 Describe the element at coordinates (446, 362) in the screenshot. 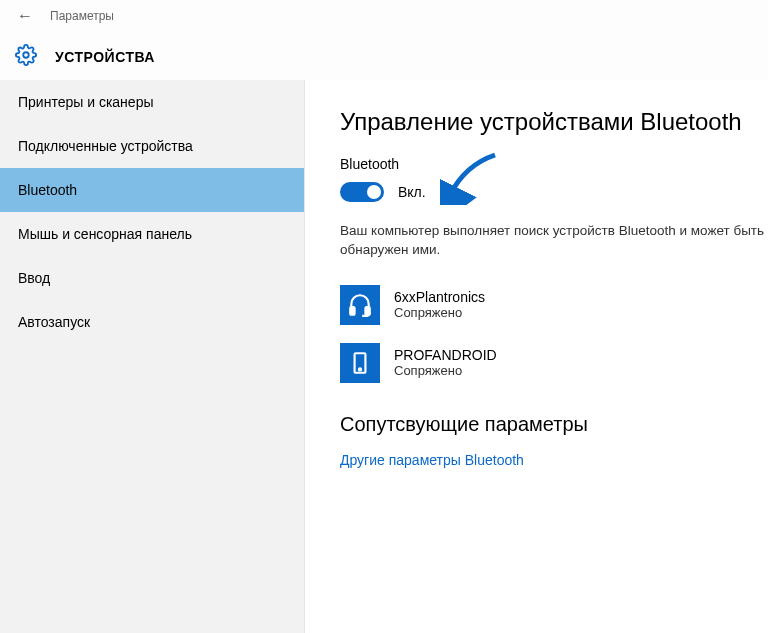

I see `device-info: PROFANDROID Сопряжено` at that location.